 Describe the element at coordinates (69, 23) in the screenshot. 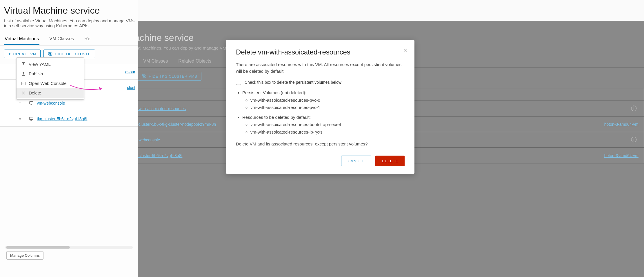

I see `page-subtitle: List of available Virtual Machines. You …` at that location.